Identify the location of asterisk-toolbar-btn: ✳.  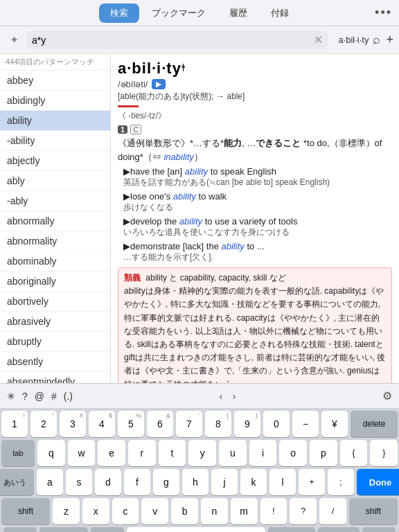
(11, 396).